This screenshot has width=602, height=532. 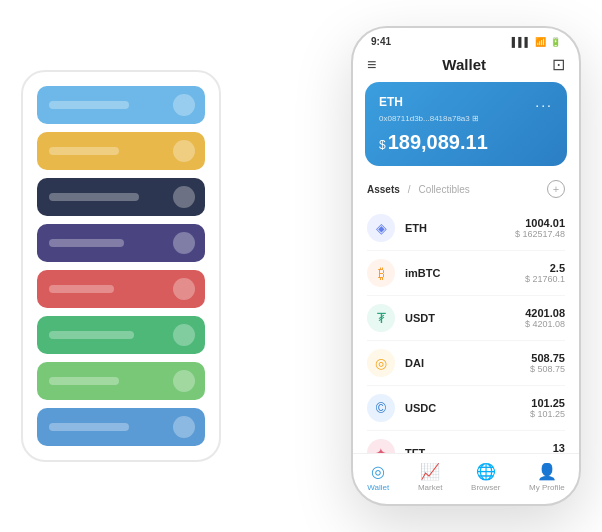 I want to click on menu-icon: ≡, so click(x=372, y=65).